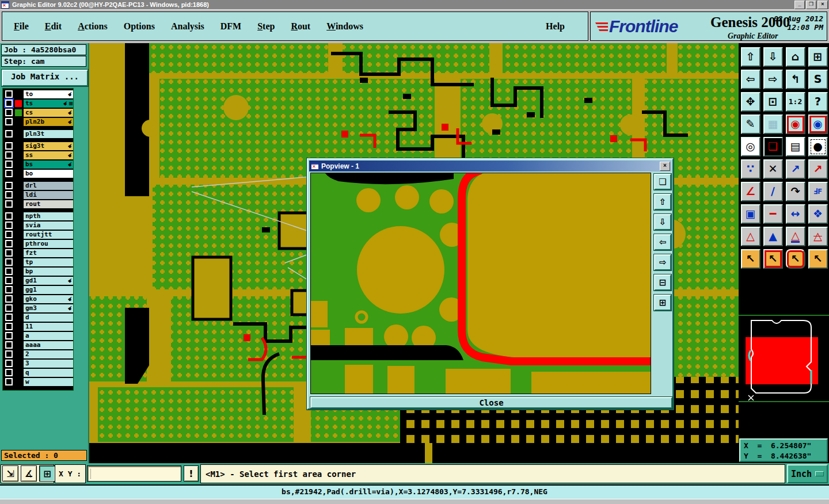 This screenshot has width=829, height=504. What do you see at coordinates (48, 94) in the screenshot?
I see `layer-name-label: to☛` at bounding box center [48, 94].